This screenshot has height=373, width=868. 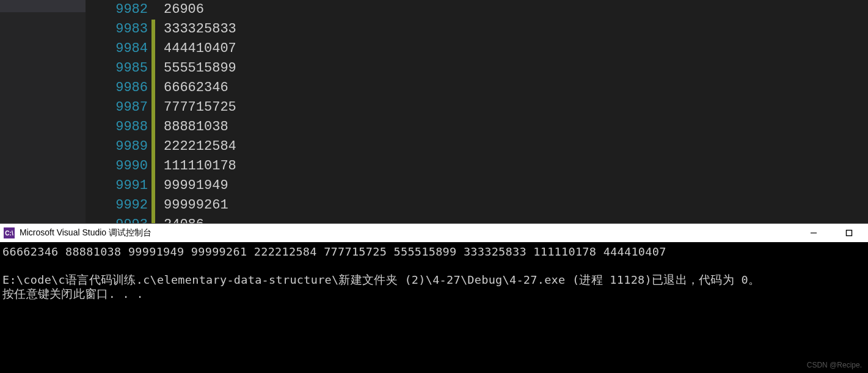 What do you see at coordinates (195, 29) in the screenshot?
I see `code-text: 333325833` at bounding box center [195, 29].